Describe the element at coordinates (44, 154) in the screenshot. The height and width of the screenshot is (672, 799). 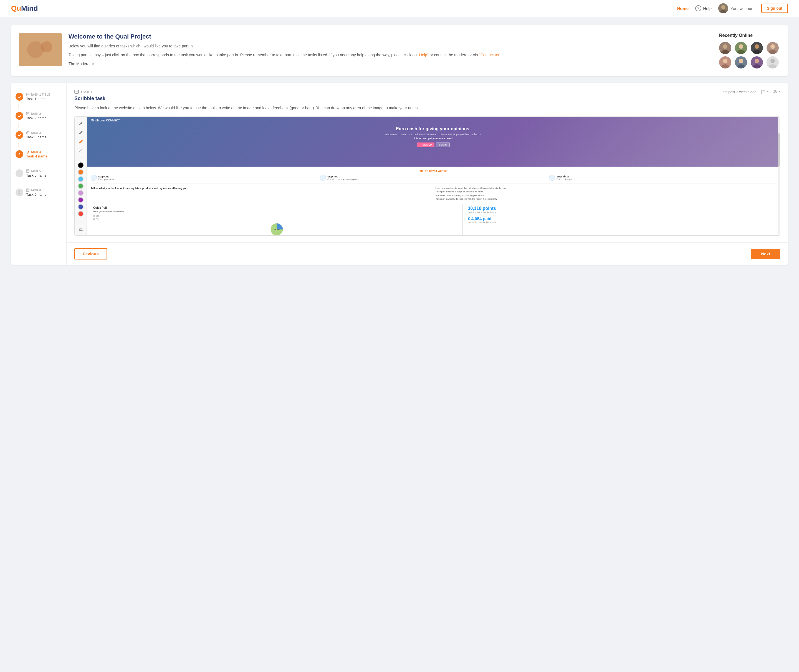
I see `task4-info: TASK 4 Task 4 name` at that location.